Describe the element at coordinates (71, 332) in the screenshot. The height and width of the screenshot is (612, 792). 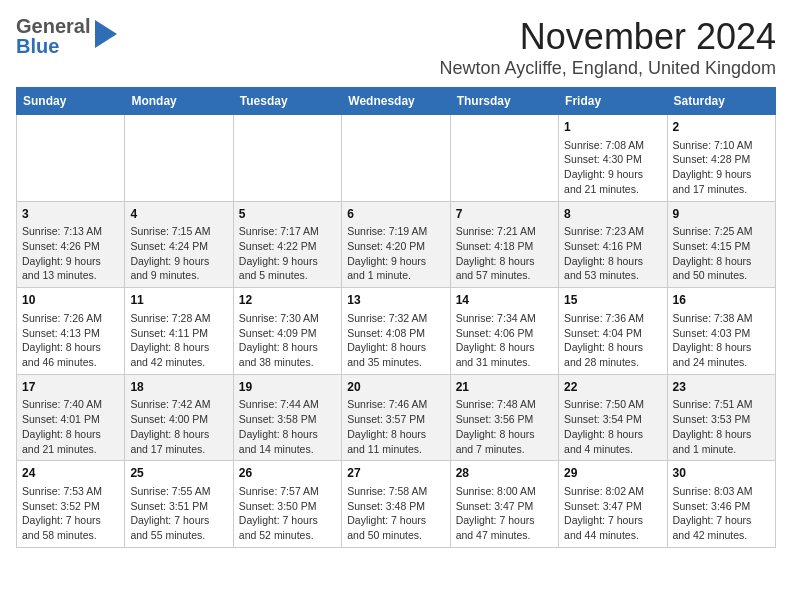
I see `calendar-cell: 10Sunrise: 7:26 AMSunset: 4:13 PMDayligh…` at that location.